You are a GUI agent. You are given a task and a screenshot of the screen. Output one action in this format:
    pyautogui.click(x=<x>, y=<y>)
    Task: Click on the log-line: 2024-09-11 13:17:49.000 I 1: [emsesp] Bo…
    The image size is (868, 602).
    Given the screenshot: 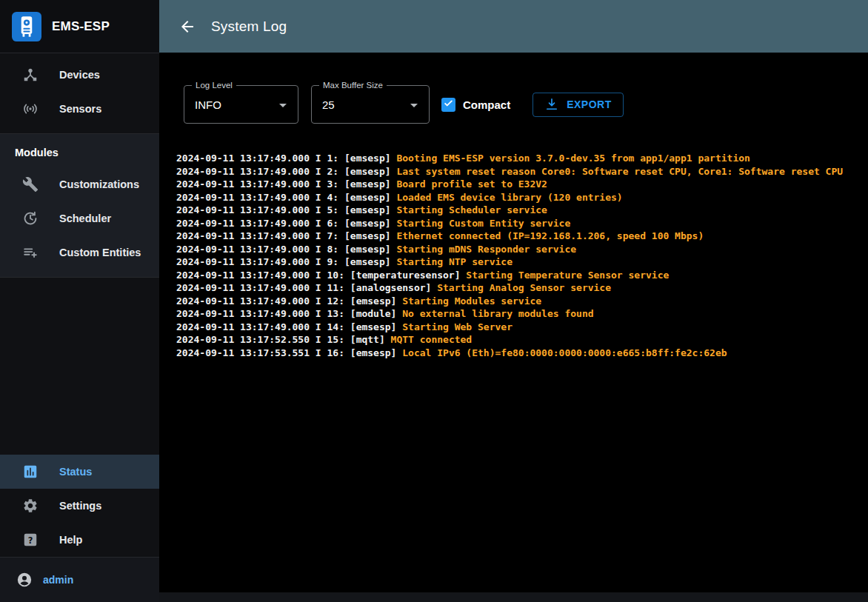 What is the action you would take?
    pyautogui.click(x=522, y=158)
    